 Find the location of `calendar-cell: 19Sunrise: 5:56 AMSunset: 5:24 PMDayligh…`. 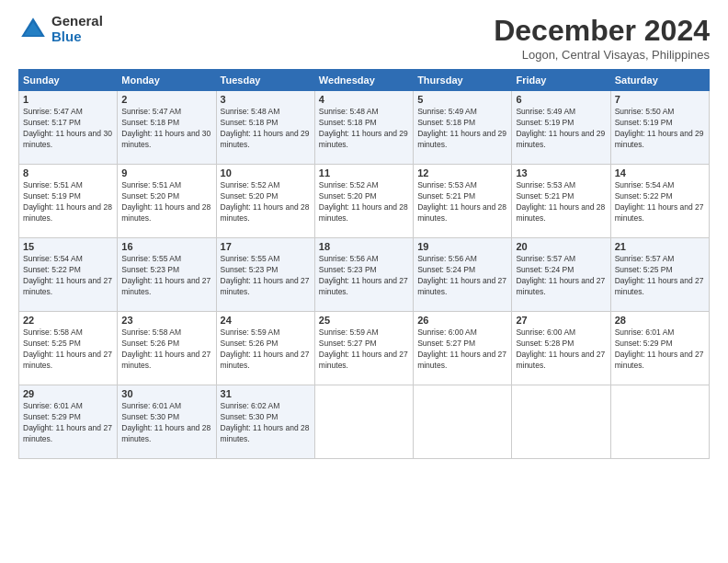

calendar-cell: 19Sunrise: 5:56 AMSunset: 5:24 PMDayligh… is located at coordinates (463, 275).